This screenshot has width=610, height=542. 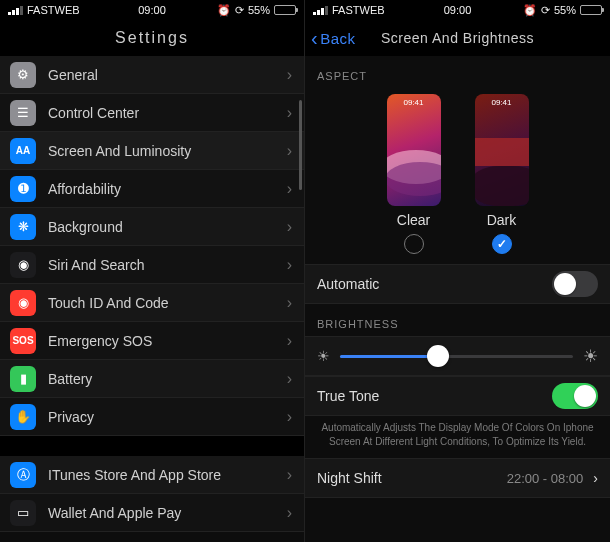 What do you see at coordinates (458, 284) in the screenshot?
I see `automatic-row: Automatic` at bounding box center [458, 284].